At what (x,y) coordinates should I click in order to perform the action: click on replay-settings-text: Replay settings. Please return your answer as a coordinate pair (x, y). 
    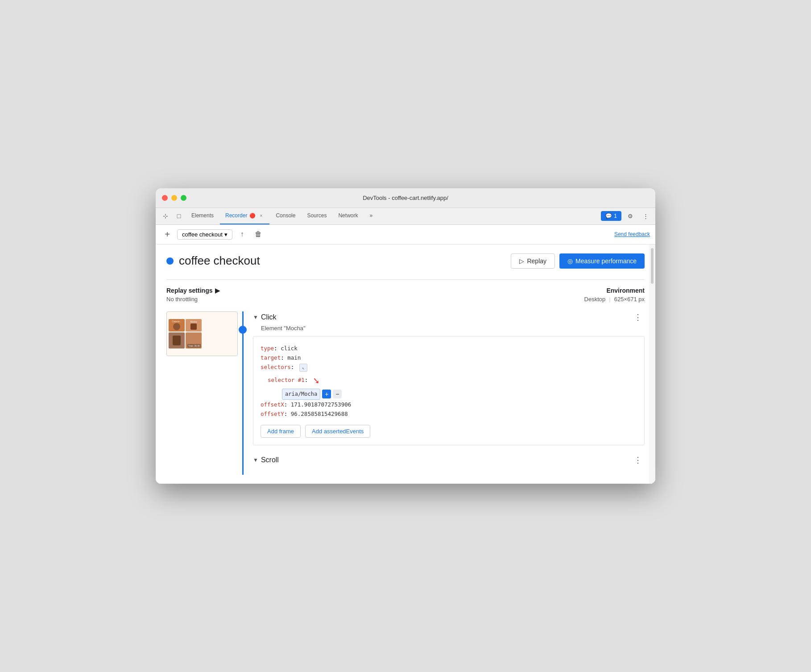
    Looking at the image, I should click on (189, 290).